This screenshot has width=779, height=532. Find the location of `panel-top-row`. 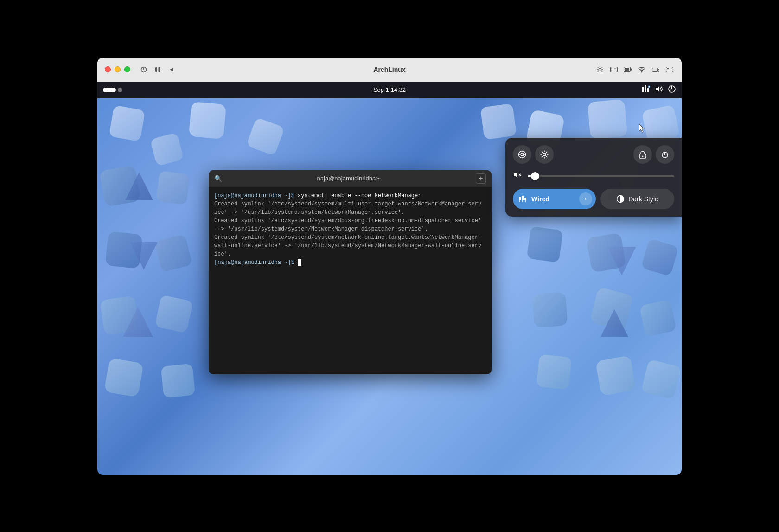

panel-top-row is located at coordinates (594, 154).